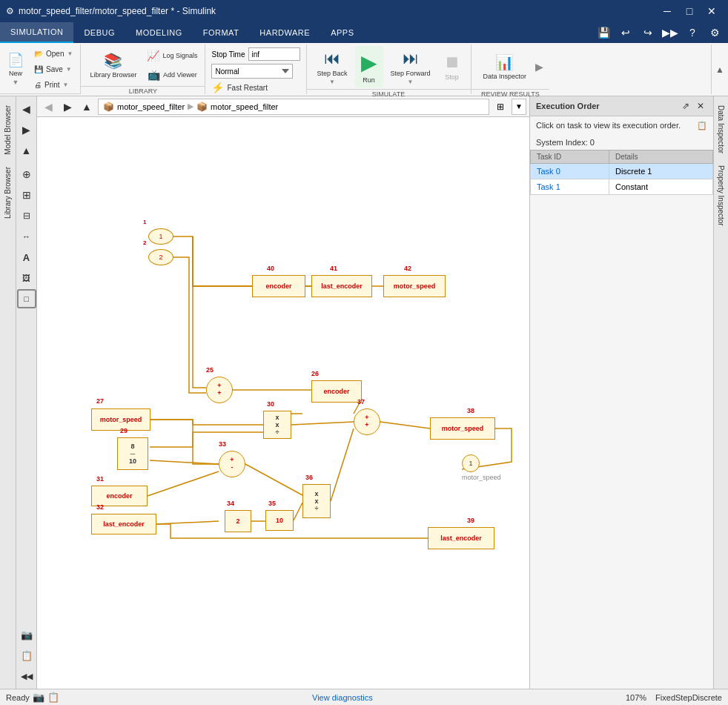 Image resolution: width=728 pixels, height=705 pixels. What do you see at coordinates (285, 33) in the screenshot?
I see `menu-hardware: HARDWARE` at bounding box center [285, 33].